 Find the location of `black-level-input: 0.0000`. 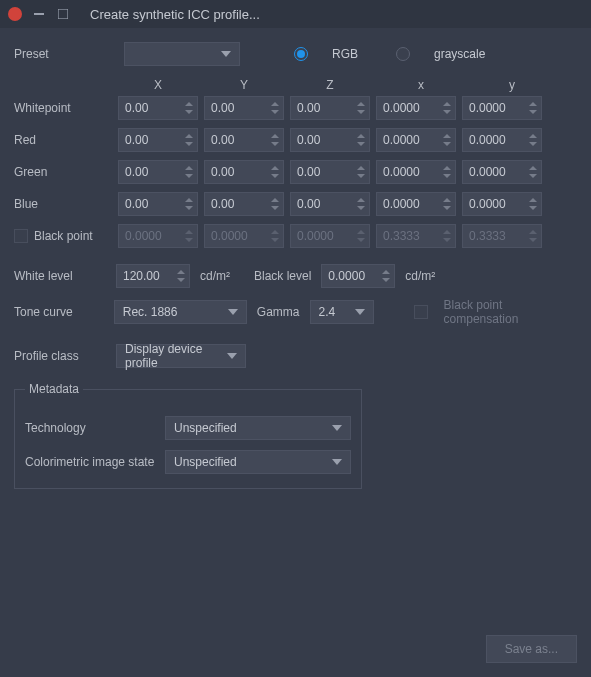

black-level-input: 0.0000 is located at coordinates (358, 276).